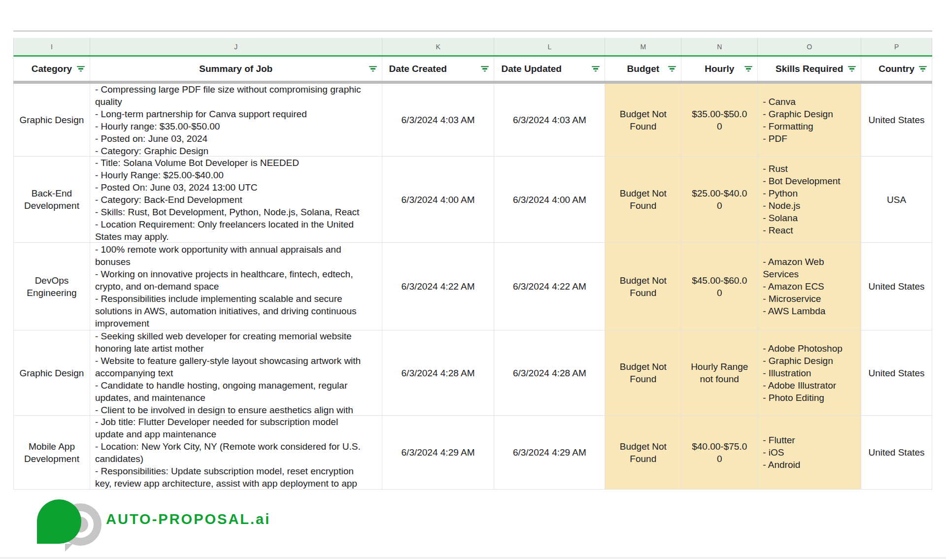  Describe the element at coordinates (236, 46) in the screenshot. I see `column-letter-j: J` at that location.